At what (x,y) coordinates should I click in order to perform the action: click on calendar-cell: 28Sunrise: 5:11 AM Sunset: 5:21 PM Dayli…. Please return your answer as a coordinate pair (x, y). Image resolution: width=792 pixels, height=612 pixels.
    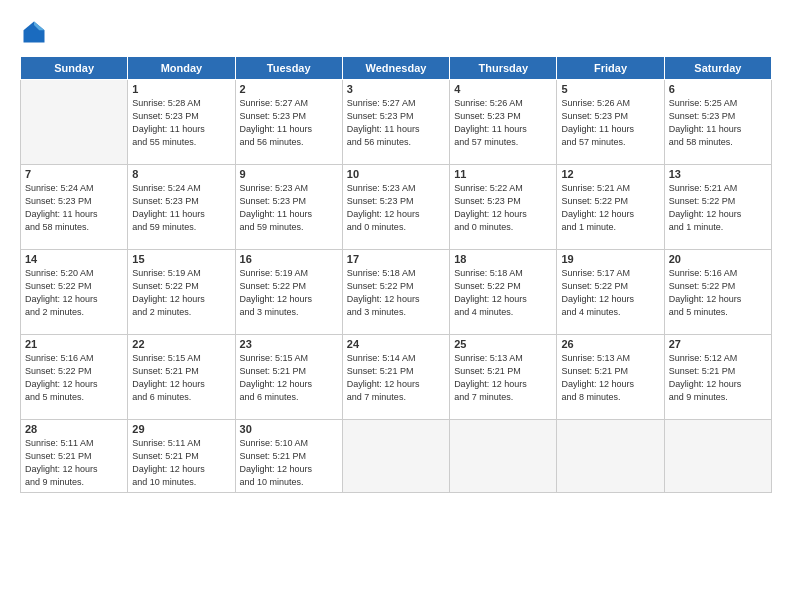
    Looking at the image, I should click on (74, 456).